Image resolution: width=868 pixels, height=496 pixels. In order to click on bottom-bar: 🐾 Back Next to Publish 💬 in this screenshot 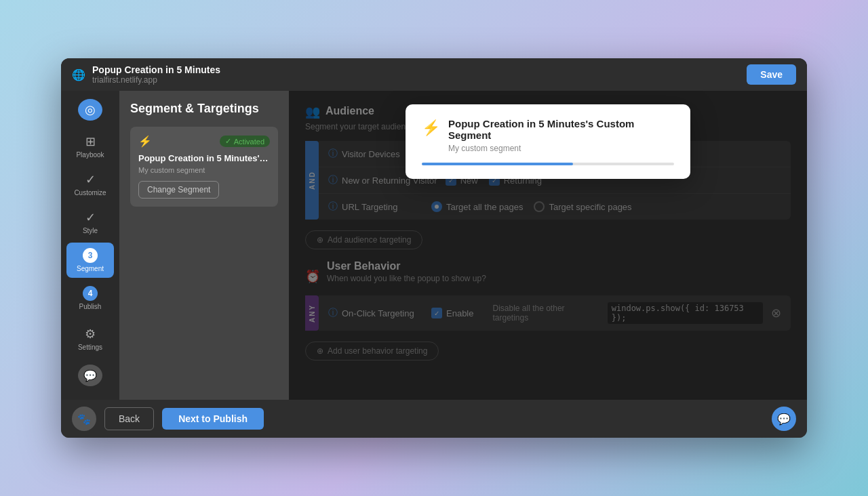, I will do `click(434, 419)`.